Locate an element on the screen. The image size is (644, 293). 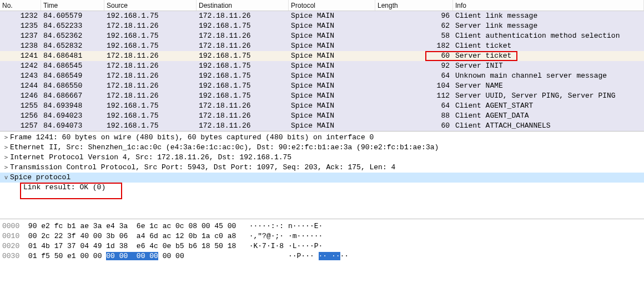
tree-link-result-text: Link result: OK (0) is located at coordinates (64, 188).